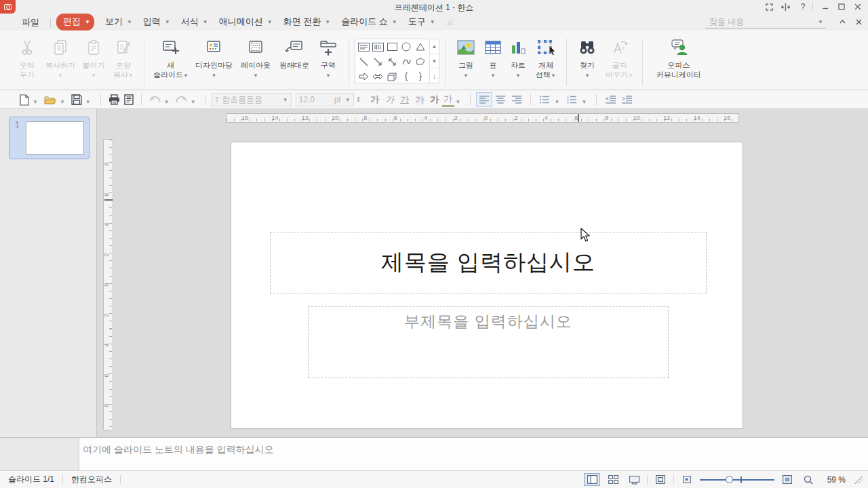  What do you see at coordinates (155, 22) in the screenshot?
I see `menu-insert: 입력▼` at bounding box center [155, 22].